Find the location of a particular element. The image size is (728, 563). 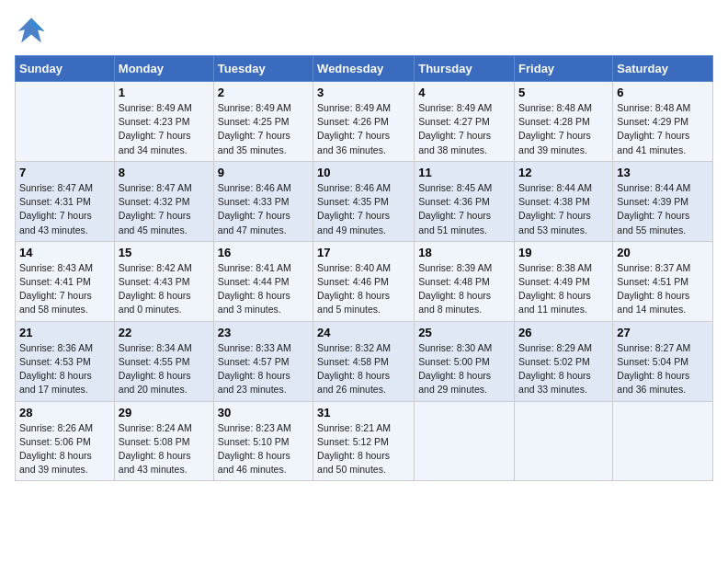

day-cell: 11Sunrise: 8:45 AM Sunset: 4:36 PM Dayli… is located at coordinates (465, 201).